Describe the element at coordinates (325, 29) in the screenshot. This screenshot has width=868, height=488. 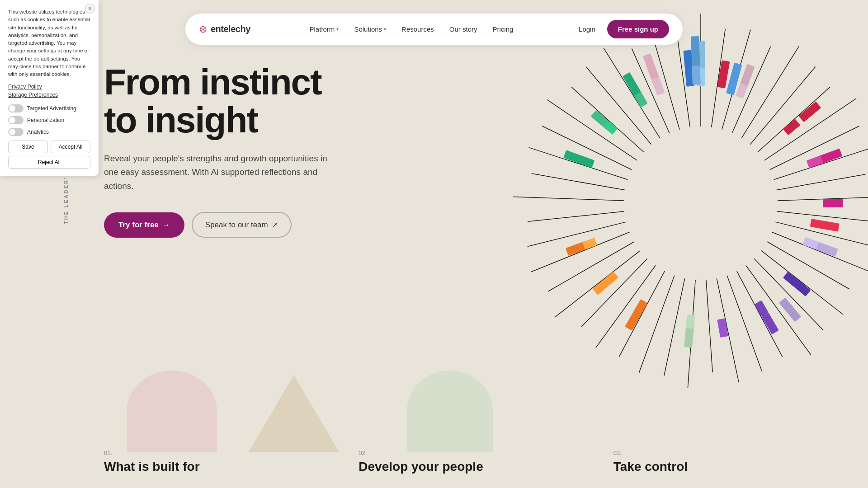
I see `nav-platform: Platform ▾` at that location.